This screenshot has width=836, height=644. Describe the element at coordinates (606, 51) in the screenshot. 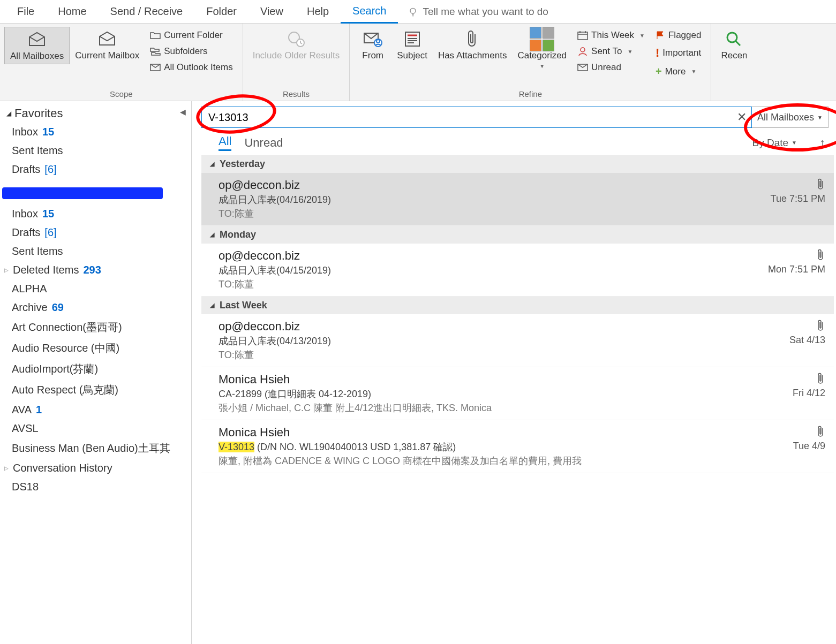

I see `sent-to-label: Sent To` at that location.